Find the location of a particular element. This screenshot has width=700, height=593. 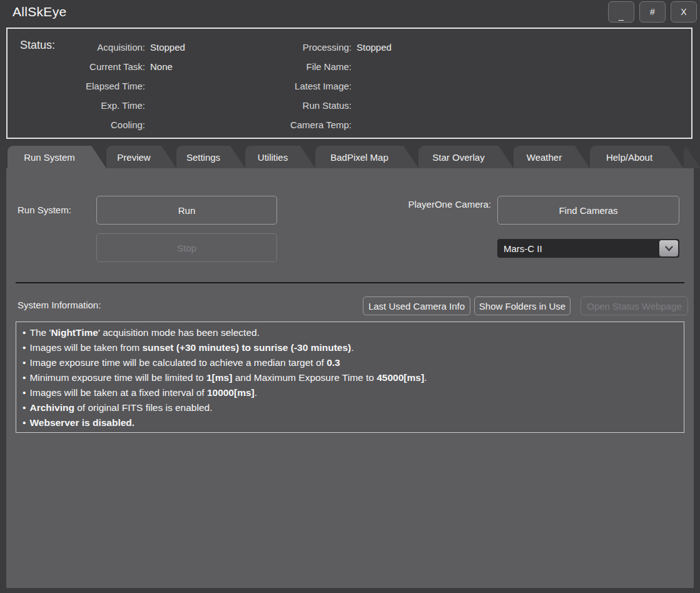

status-left-label: Elapsed Time: is located at coordinates (83, 86).